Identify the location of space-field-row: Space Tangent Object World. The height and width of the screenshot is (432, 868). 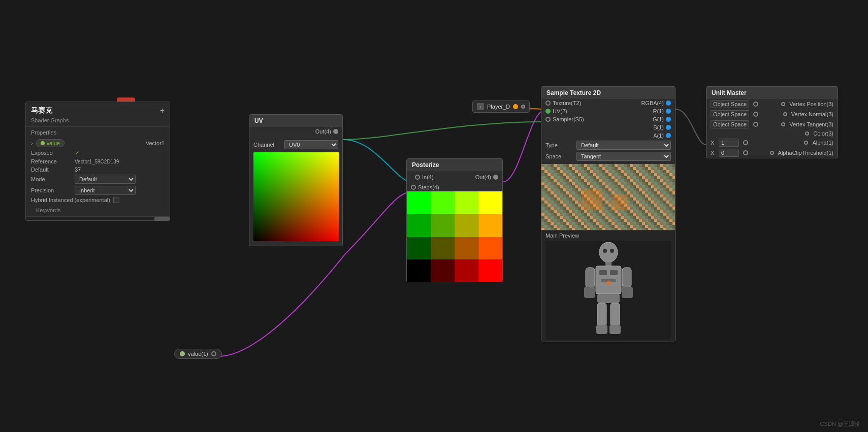
(608, 156).